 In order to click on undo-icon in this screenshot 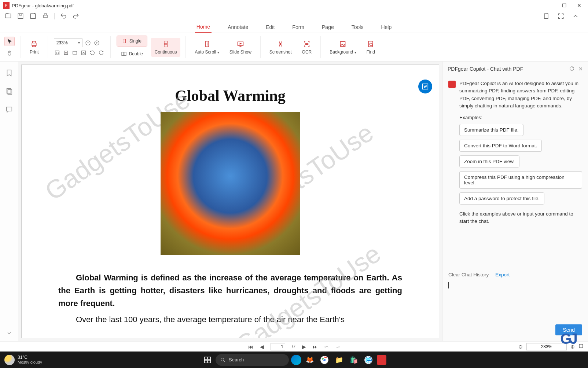, I will do `click(63, 16)`.